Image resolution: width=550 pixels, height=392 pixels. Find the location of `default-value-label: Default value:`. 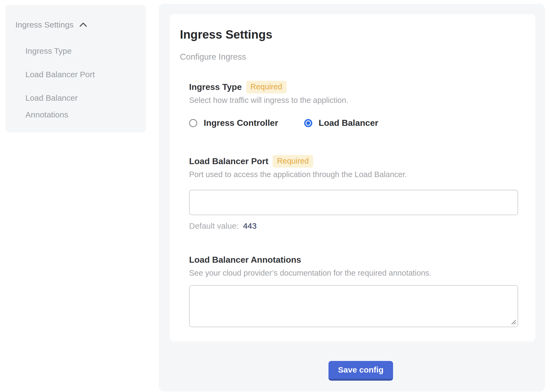

default-value-label: Default value: is located at coordinates (214, 226).